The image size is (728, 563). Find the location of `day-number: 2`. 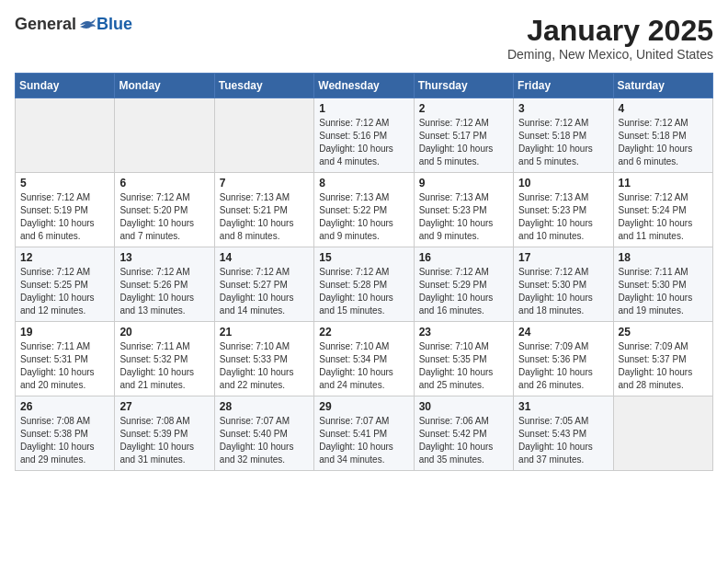

day-number: 2 is located at coordinates (463, 109).